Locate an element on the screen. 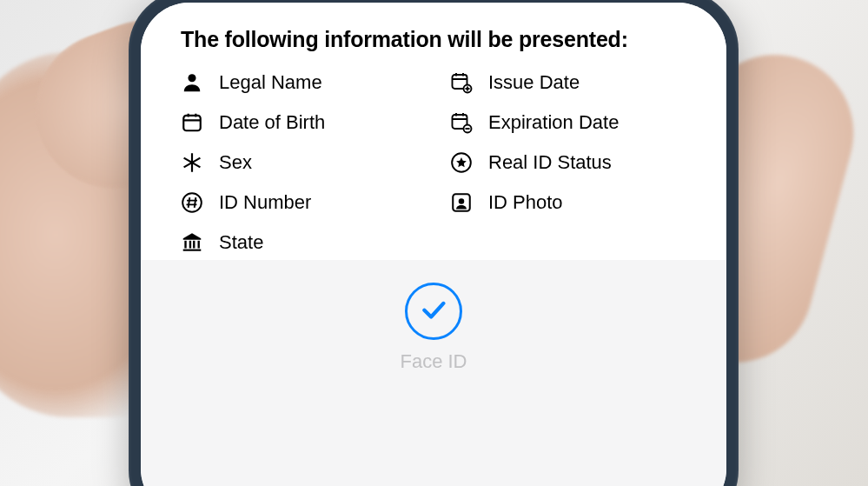  fields-col-right: Issue Date Expiration Date Real ID Statu… is located at coordinates (568, 163).